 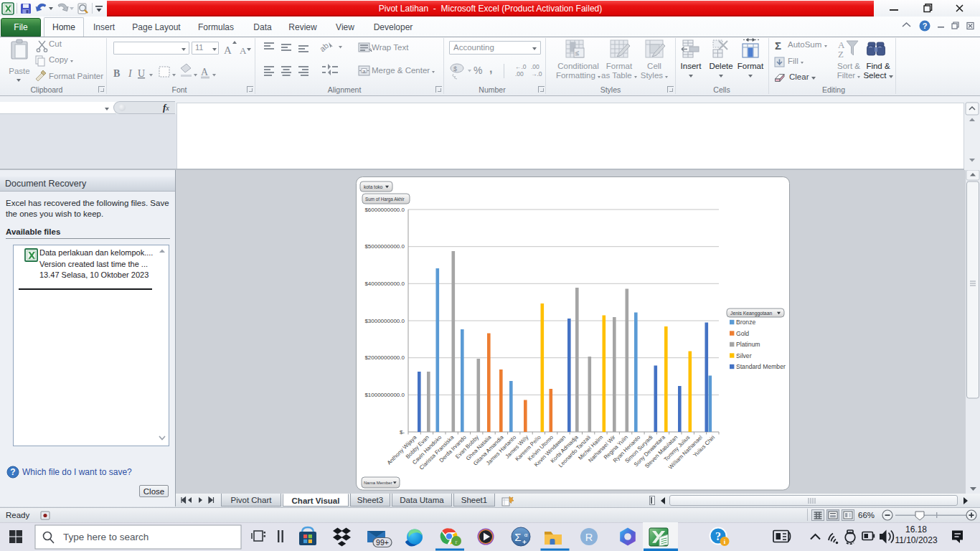 What do you see at coordinates (746, 322) in the screenshot?
I see `svg-text: Bronze` at bounding box center [746, 322].